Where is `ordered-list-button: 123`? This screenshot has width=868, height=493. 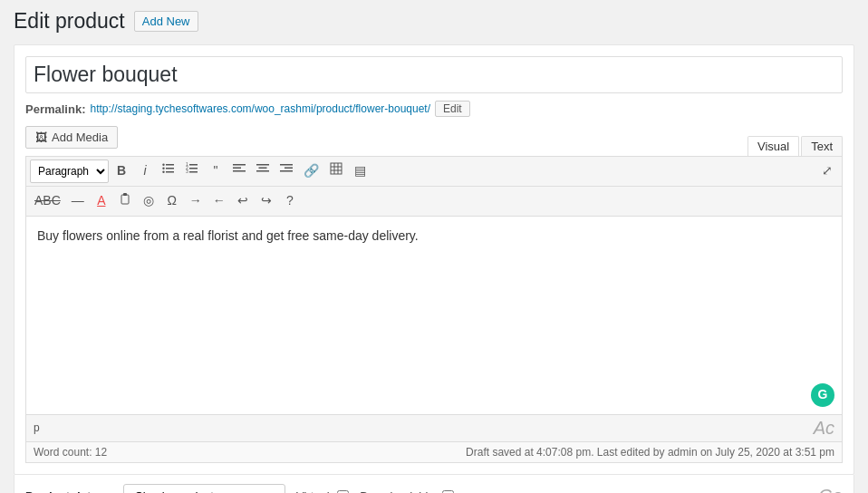
ordered-list-button: 123 is located at coordinates (192, 171).